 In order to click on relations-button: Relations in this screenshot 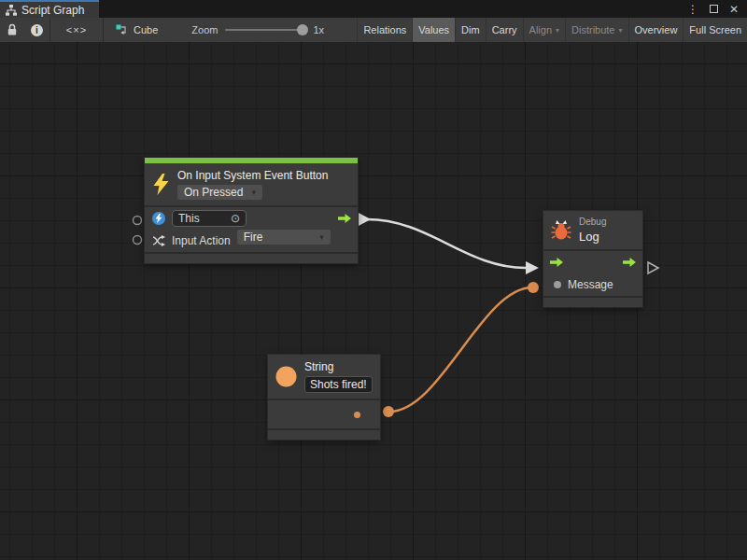, I will do `click(385, 30)`.